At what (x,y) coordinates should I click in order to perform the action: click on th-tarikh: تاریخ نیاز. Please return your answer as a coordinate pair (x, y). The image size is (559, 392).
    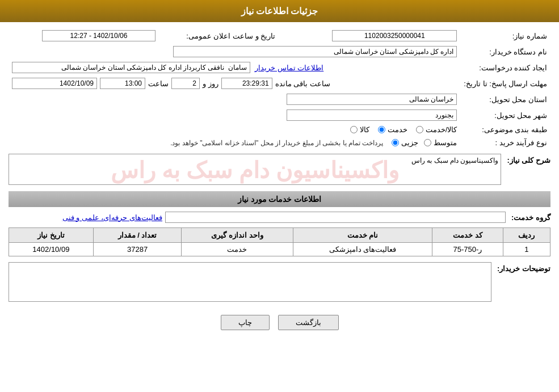
    Looking at the image, I should click on (51, 235).